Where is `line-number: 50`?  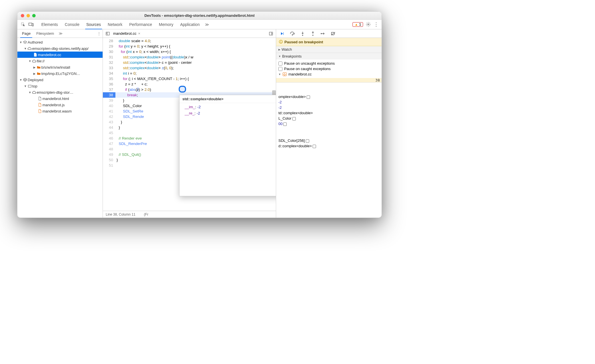
line-number: 50 is located at coordinates (109, 160).